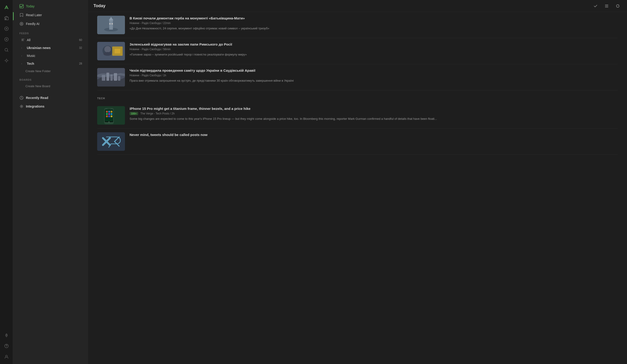  Describe the element at coordinates (6, 50) in the screenshot. I see `search-icon` at that location.